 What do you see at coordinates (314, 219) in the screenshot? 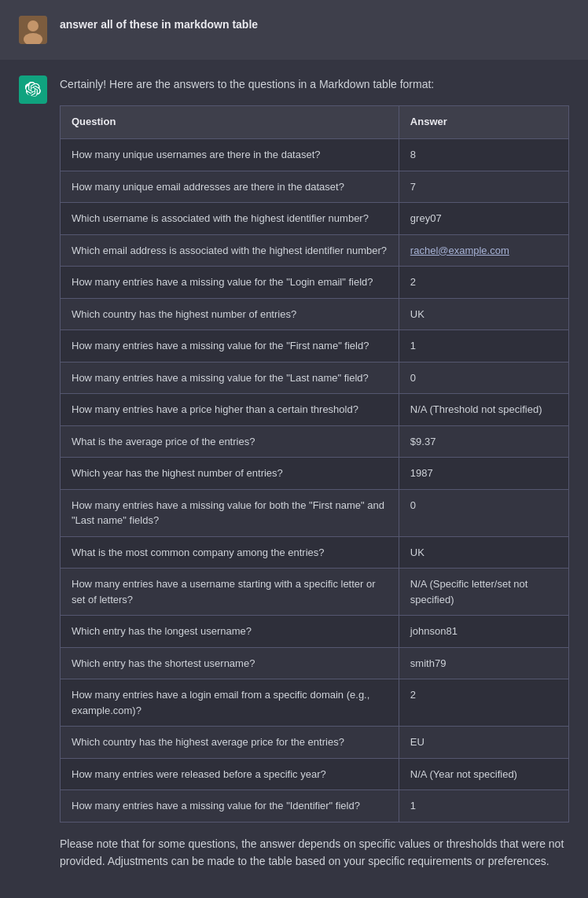
I see `table-row: Which username is associated with the hi…` at bounding box center [314, 219].